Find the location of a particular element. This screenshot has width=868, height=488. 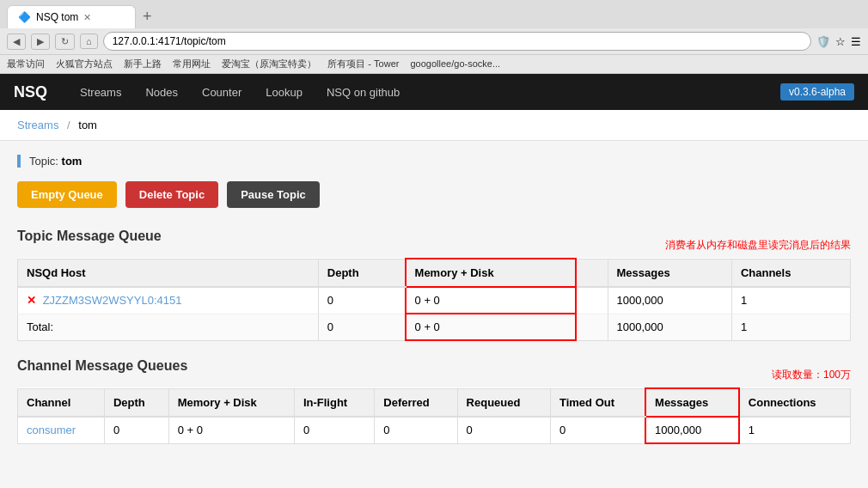

bookmark-item-5: 爱淘宝（原淘宝特卖） is located at coordinates (269, 64).